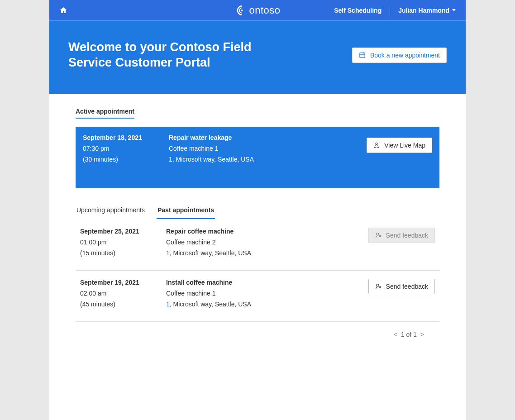 This screenshot has width=515, height=420. Describe the element at coordinates (395, 10) in the screenshot. I see `nav-right: Self Scheduling Julian Hammond` at that location.